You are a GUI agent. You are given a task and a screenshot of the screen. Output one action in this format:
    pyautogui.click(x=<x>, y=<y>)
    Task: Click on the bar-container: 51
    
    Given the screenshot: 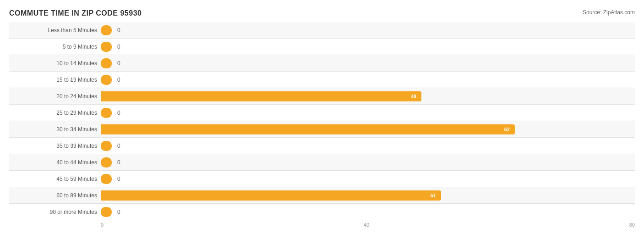 What is the action you would take?
    pyautogui.click(x=368, y=195)
    